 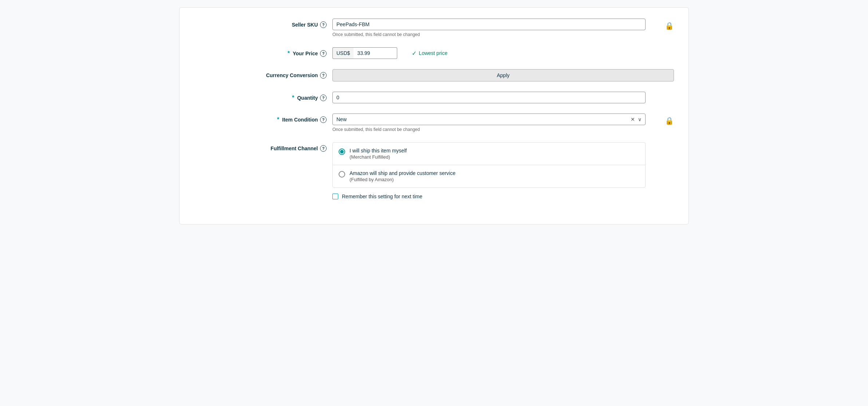 What do you see at coordinates (305, 53) in the screenshot?
I see `your-price-label: Your Price` at bounding box center [305, 53].